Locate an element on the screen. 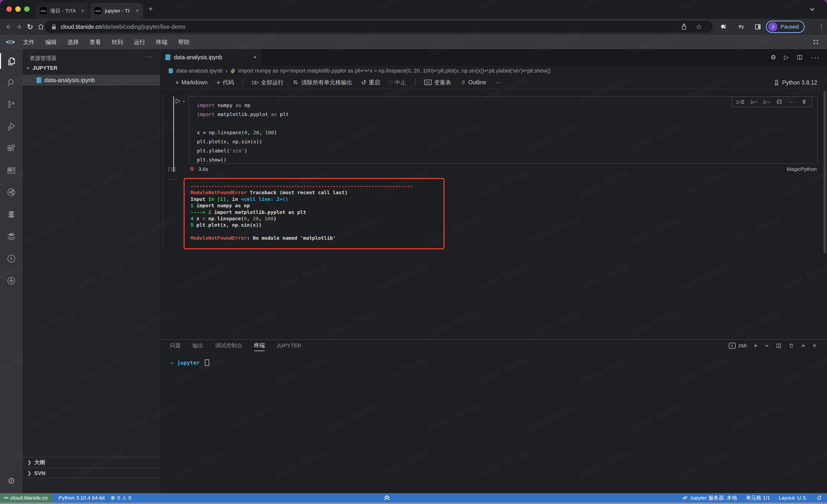  lock-icon is located at coordinates (54, 27).